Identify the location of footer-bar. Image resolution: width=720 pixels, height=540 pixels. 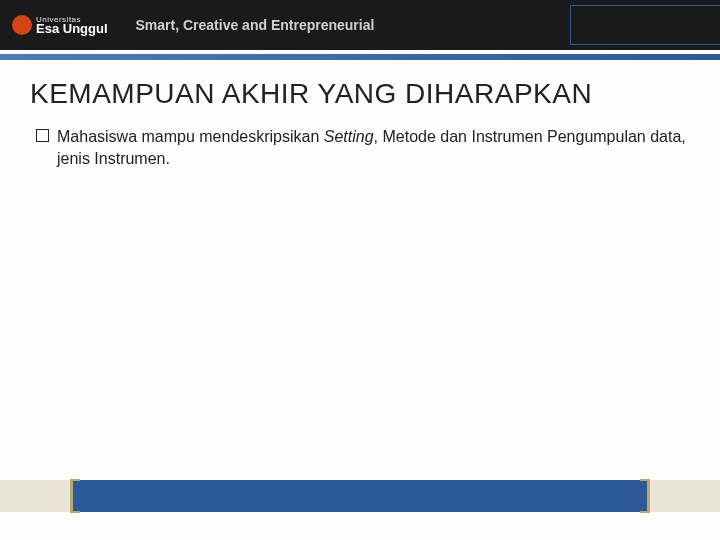
(360, 496).